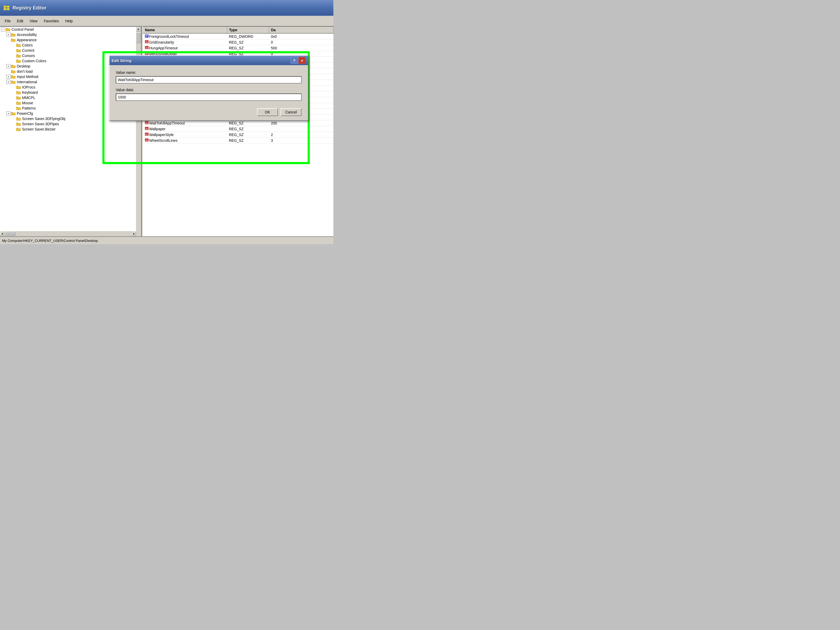 The width and height of the screenshot is (840, 630). What do you see at coordinates (19, 87) in the screenshot?
I see `folder-icon-ioprocs` at bounding box center [19, 87].